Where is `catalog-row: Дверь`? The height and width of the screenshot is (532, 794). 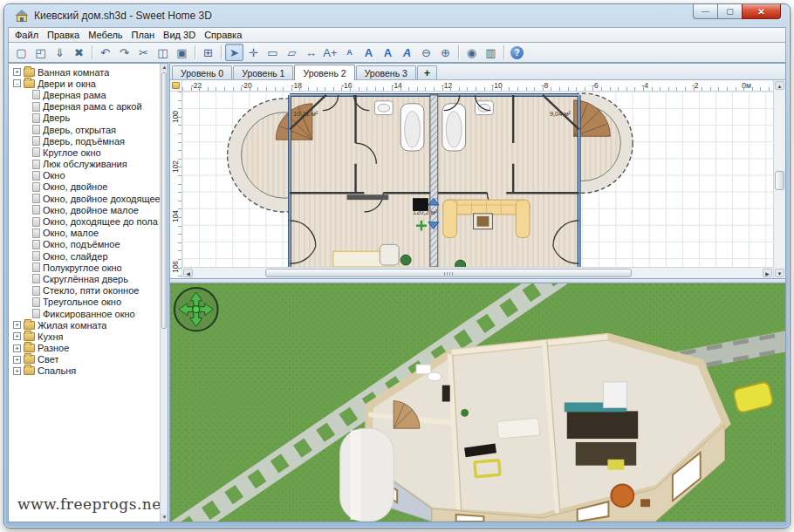 catalog-row: Дверь is located at coordinates (89, 119).